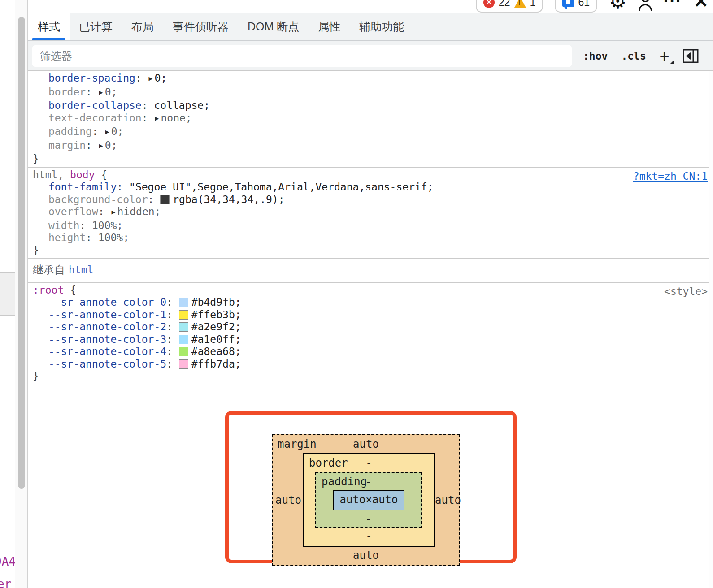  What do you see at coordinates (448, 501) in the screenshot?
I see `margin-right-value: auto` at bounding box center [448, 501].